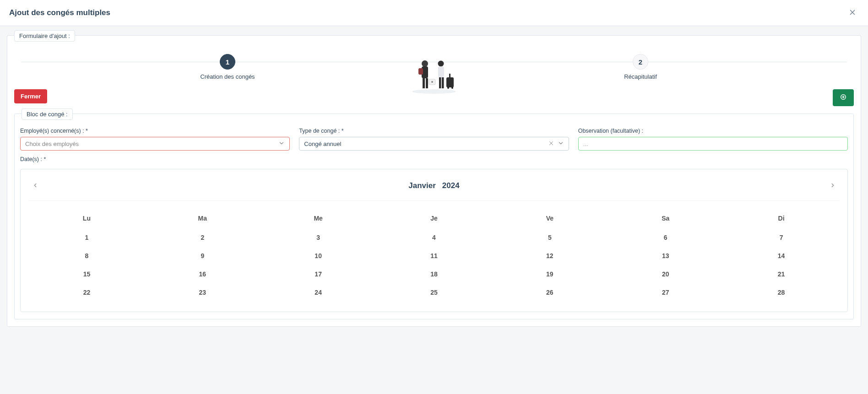 Image resolution: width=868 pixels, height=394 pixels. Describe the element at coordinates (434, 188) in the screenshot. I see `calendar-header: Janvier 2024` at that location.